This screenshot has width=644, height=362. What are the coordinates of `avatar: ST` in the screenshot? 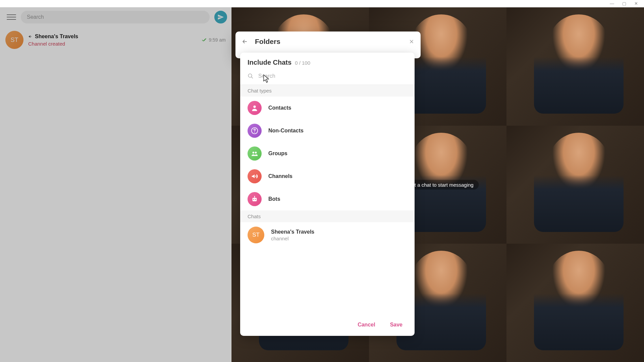 It's located at (256, 235).